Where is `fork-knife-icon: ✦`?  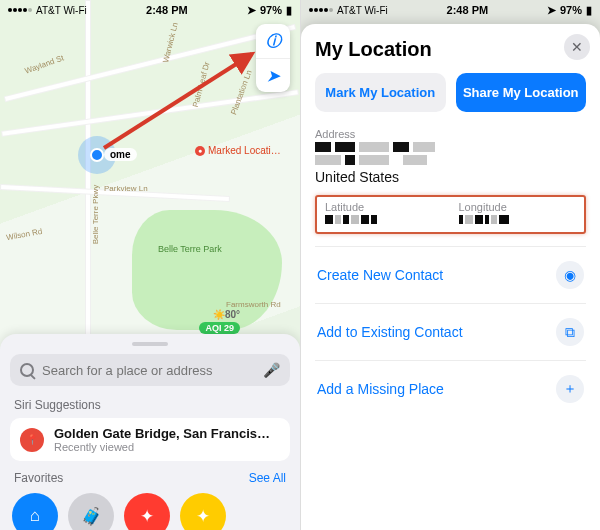 fork-knife-icon: ✦ is located at coordinates (147, 516).